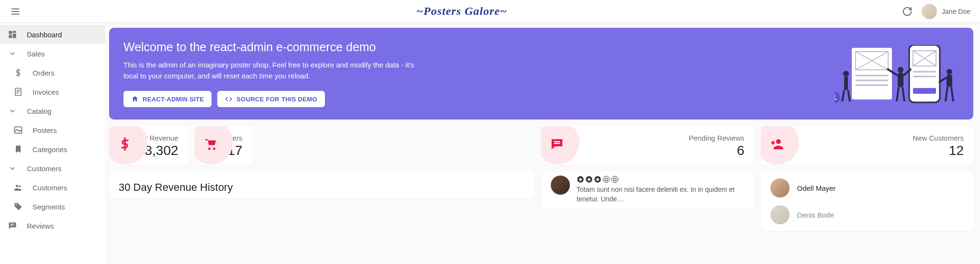 This screenshot has width=980, height=264. I want to click on code-icon, so click(229, 99).